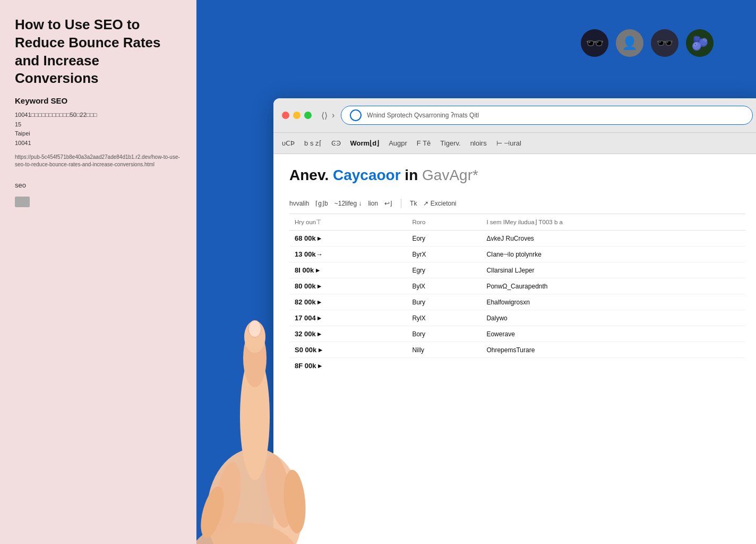  Describe the element at coordinates (444, 254) in the screenshot. I see `cell-col2-1: ByrΧ` at that location.